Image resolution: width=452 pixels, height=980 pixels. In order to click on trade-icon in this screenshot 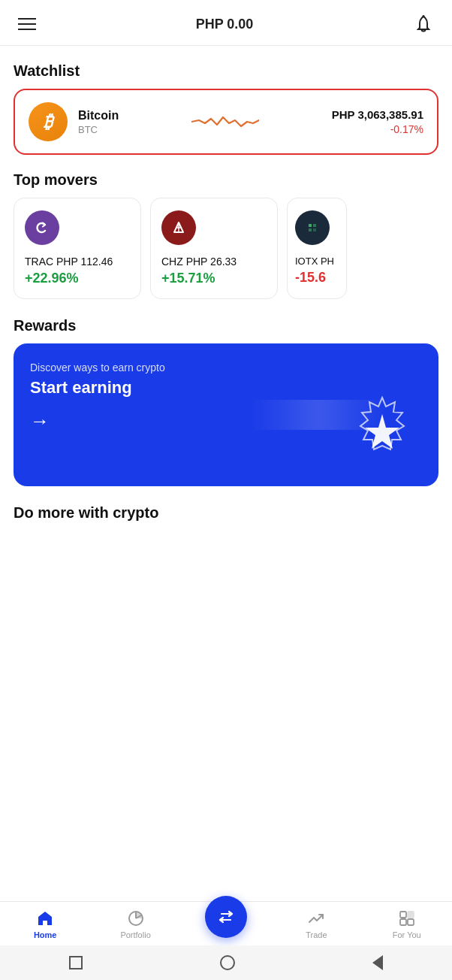, I will do `click(316, 918)`.